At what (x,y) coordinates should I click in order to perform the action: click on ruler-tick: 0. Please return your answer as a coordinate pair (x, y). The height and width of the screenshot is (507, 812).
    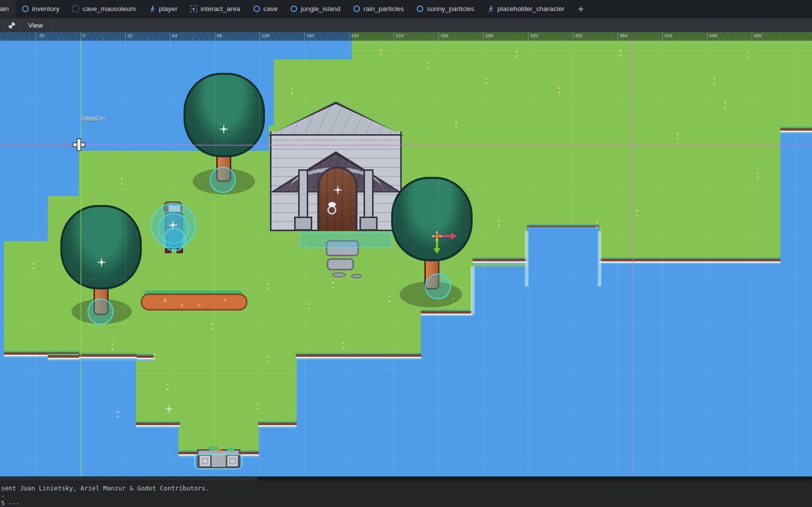
    Looking at the image, I should click on (80, 36).